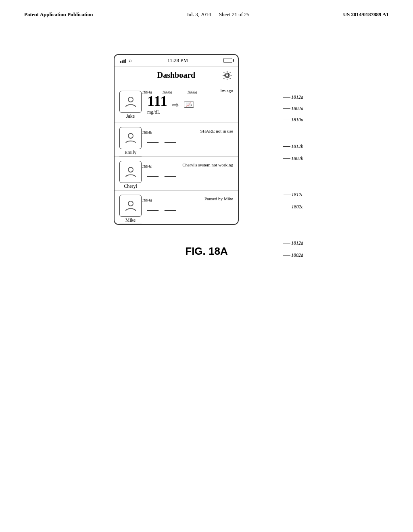 This screenshot has height=532, width=413. Describe the element at coordinates (176, 139) in the screenshot. I see `phone-mockup: ⌕ 11:28 PM Dashboard` at that location.